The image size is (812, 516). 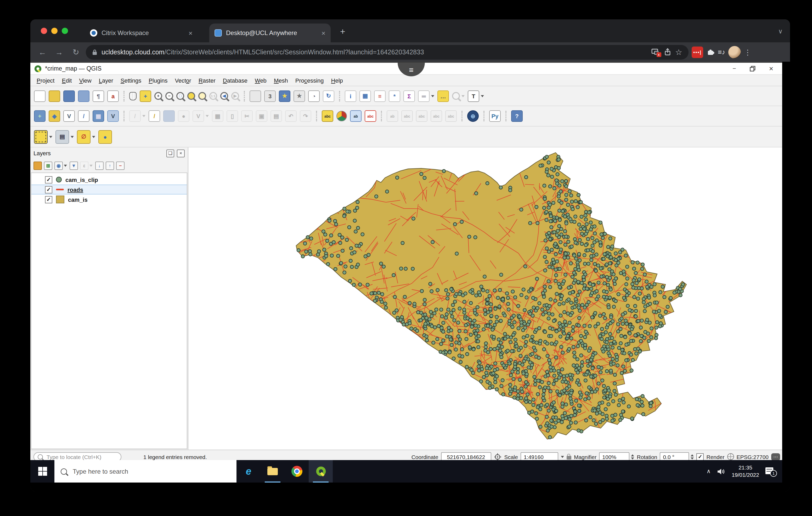 What do you see at coordinates (356, 116) in the screenshot?
I see `pin-labels-icon: ab` at bounding box center [356, 116].